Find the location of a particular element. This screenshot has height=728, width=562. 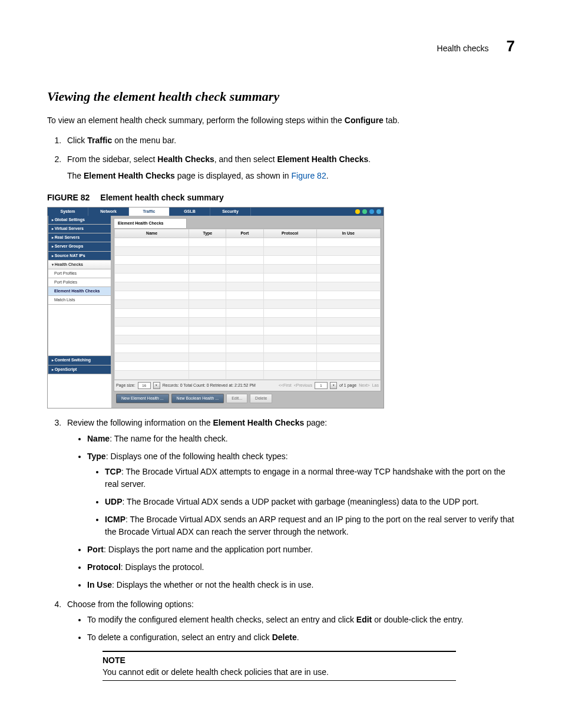

field-protocol: Protocol: Displays the protocol. is located at coordinates (301, 567).